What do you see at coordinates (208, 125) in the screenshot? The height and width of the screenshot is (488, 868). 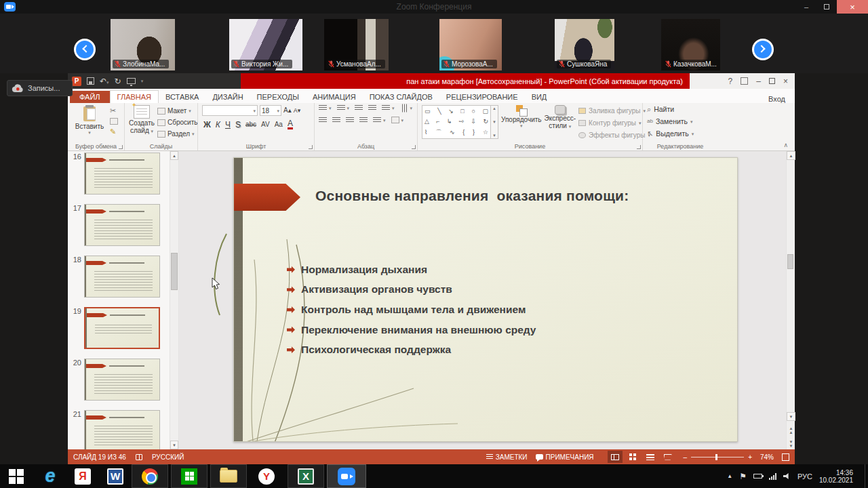 I see `bold-button: Ж` at bounding box center [208, 125].